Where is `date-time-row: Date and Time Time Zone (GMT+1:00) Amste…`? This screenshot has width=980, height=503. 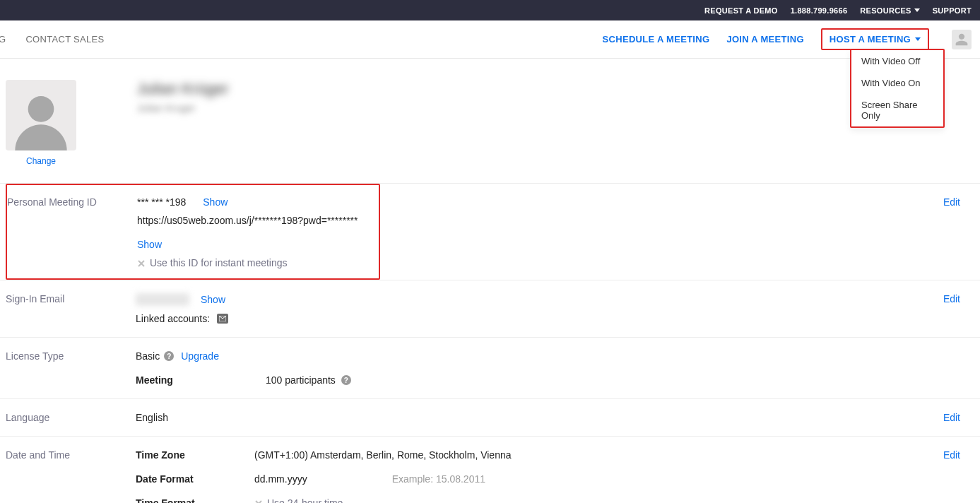 date-time-row: Date and Time Time Zone (GMT+1:00) Amste… is located at coordinates (490, 469).